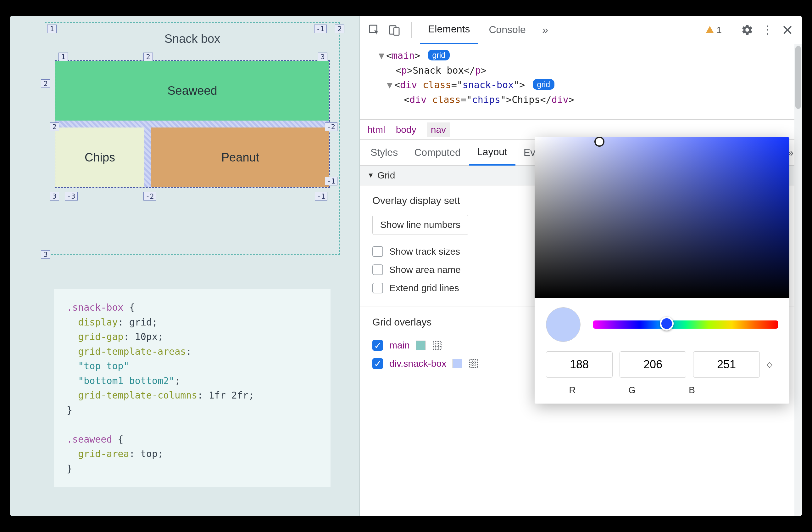 The image size is (812, 532). I want to click on grid-cell-peanut: Peanut, so click(240, 157).